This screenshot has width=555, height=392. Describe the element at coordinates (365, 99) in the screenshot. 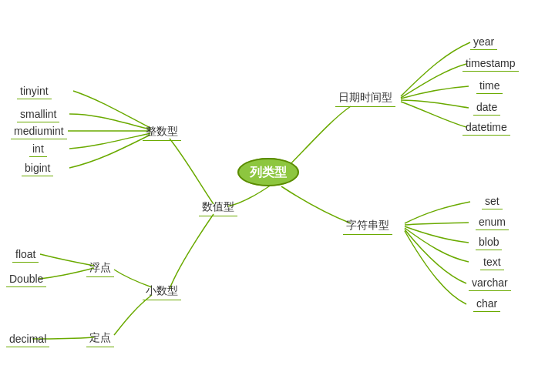

I see `node-riqi: 日期时间型` at that location.